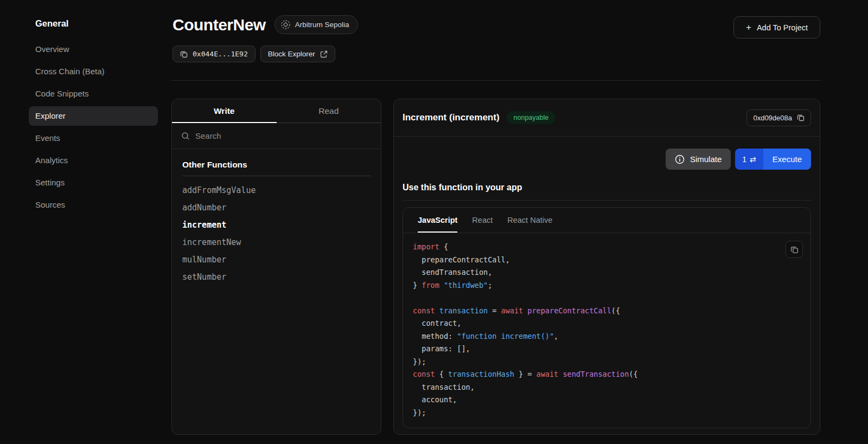  I want to click on code-token: } =, so click(525, 374).